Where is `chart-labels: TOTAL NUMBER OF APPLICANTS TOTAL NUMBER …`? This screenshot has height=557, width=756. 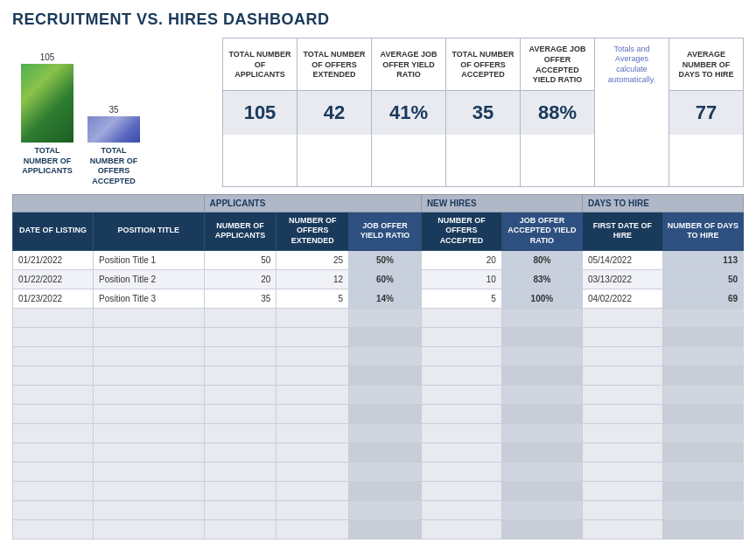 chart-labels: TOTAL NUMBER OF APPLICANTS TOTAL NUMBER … is located at coordinates (113, 164).